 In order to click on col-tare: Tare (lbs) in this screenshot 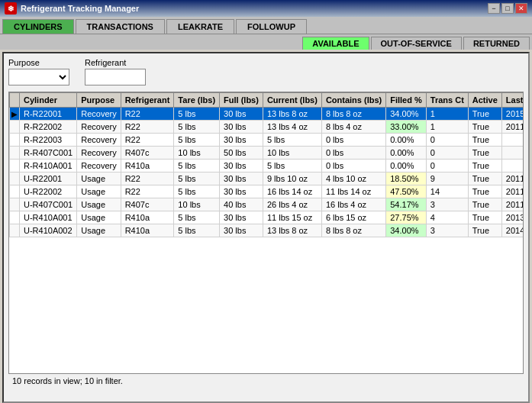, I will do `click(197, 101)`.